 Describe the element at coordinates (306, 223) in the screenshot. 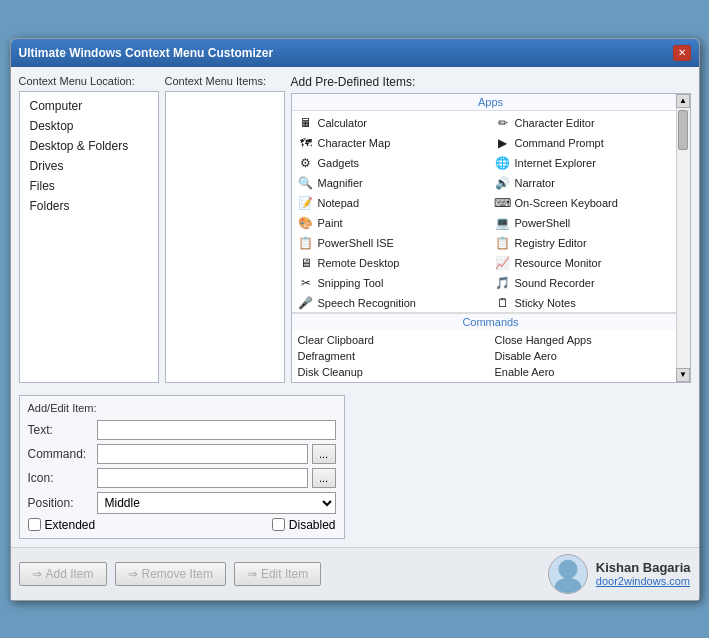

I see `paint-icon: 🎨` at that location.